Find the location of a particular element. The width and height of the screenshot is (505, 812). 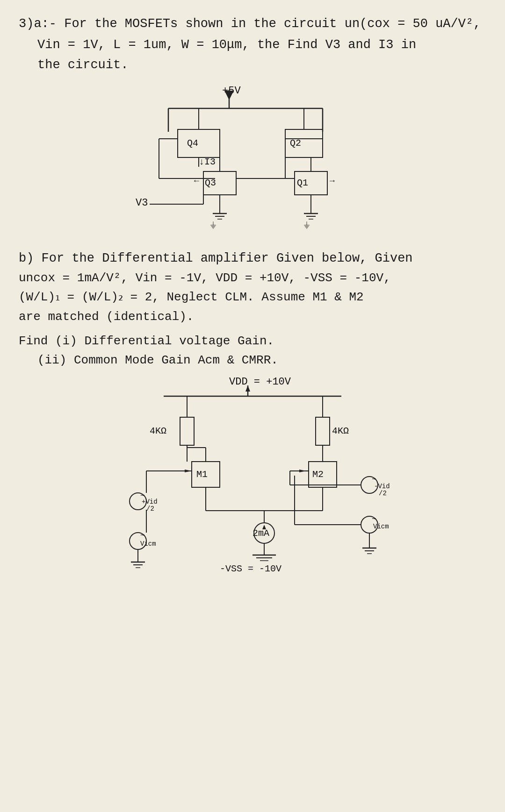

svg-text: M1 is located at coordinates (202, 475).